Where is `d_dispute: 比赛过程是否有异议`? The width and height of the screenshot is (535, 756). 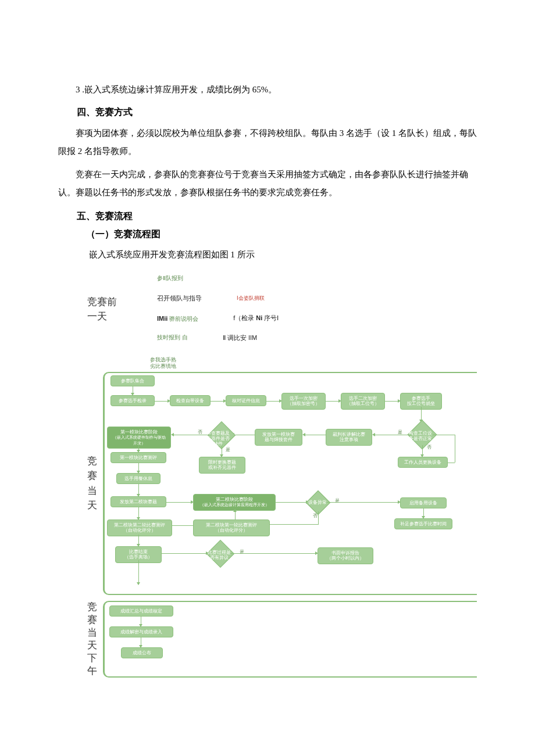 d_dispute: 比赛过程是否有异议 is located at coordinates (219, 556).